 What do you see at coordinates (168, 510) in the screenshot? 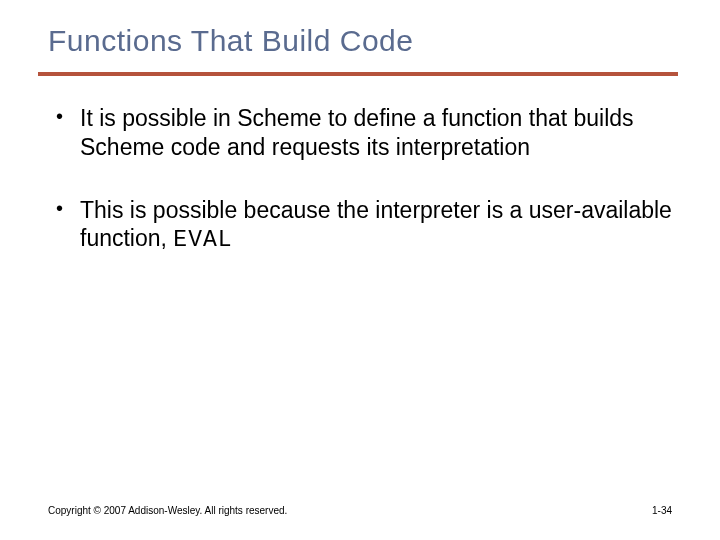
I see `copyright-text: Copyright © 2007 Addison-Wesley. All rig…` at bounding box center [168, 510].